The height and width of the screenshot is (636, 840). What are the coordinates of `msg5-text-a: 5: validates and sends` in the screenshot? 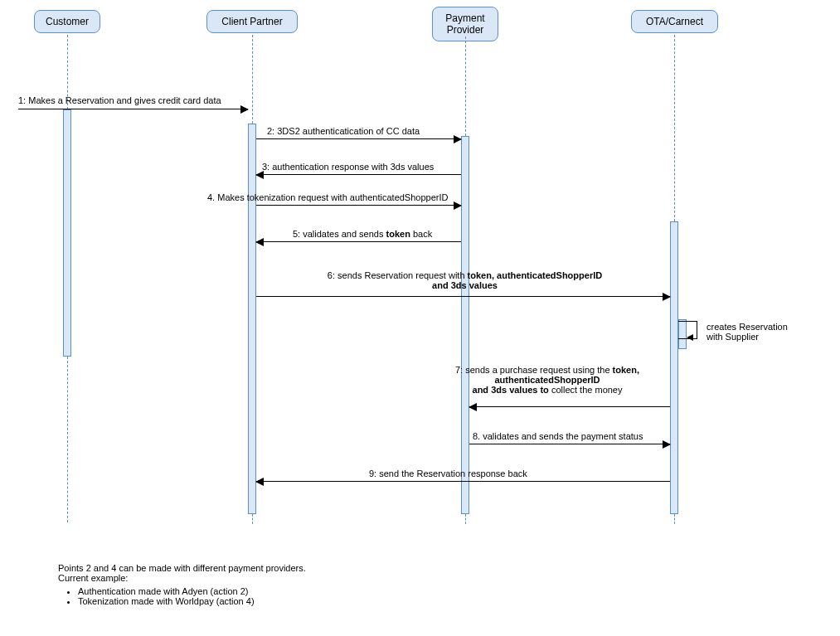 It's located at (340, 234).